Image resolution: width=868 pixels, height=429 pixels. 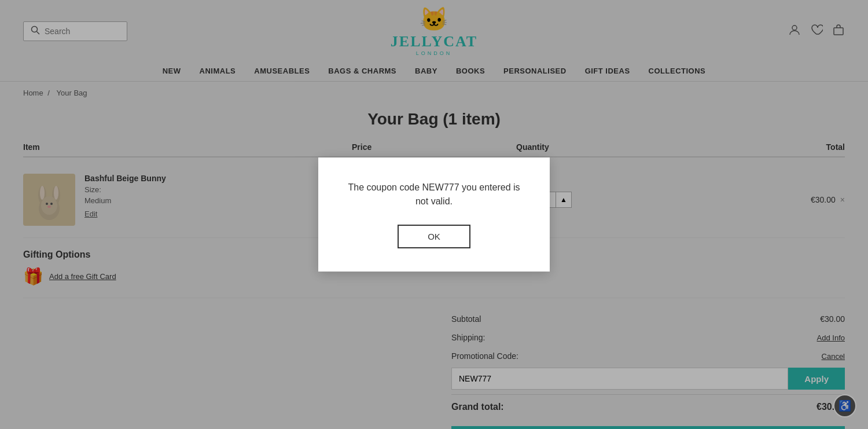 What do you see at coordinates (434, 236) in the screenshot?
I see `modal-ok-button: OK` at bounding box center [434, 236].